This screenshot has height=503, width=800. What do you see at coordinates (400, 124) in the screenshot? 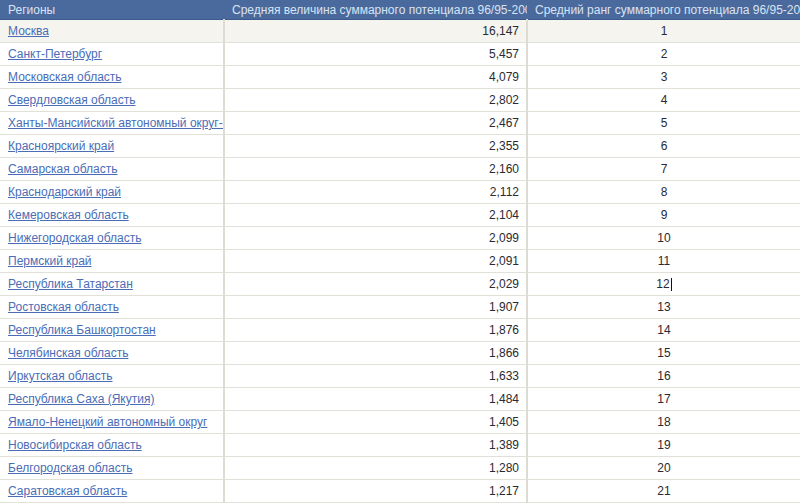
I see `table-row: Ханты-Мансийский автономный округ-Югра2,…` at bounding box center [400, 124].